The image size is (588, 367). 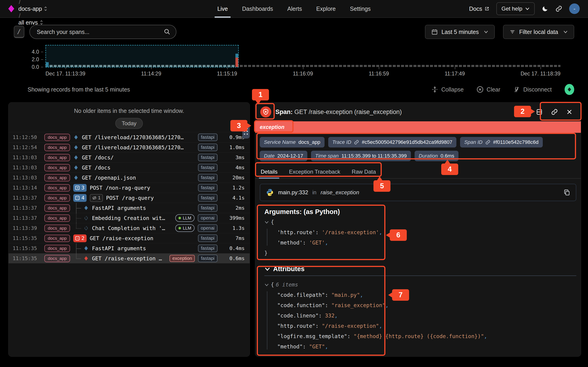 I want to click on children-count: 4, so click(x=83, y=198).